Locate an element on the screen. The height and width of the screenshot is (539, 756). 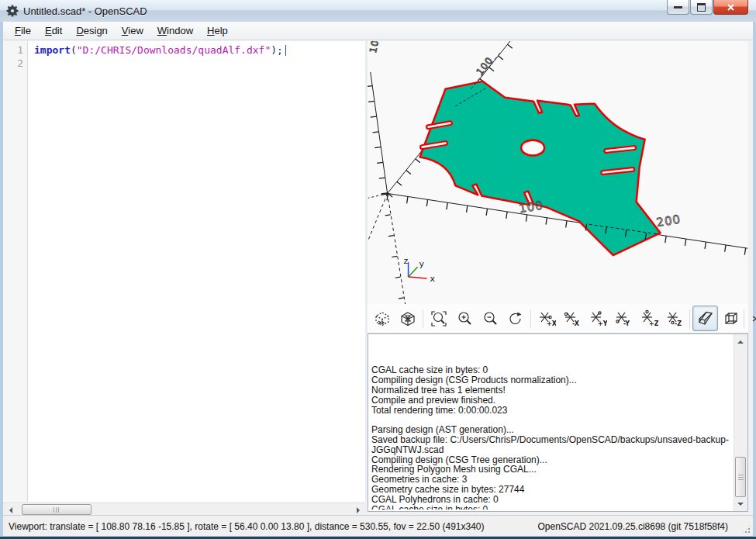
minimize-button is located at coordinates (678, 8).